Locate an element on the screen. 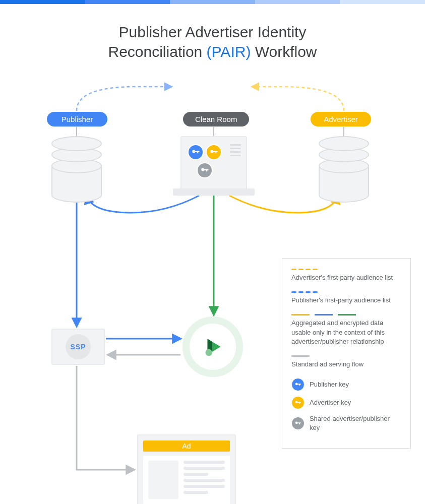  top-stripe is located at coordinates (213, 2).